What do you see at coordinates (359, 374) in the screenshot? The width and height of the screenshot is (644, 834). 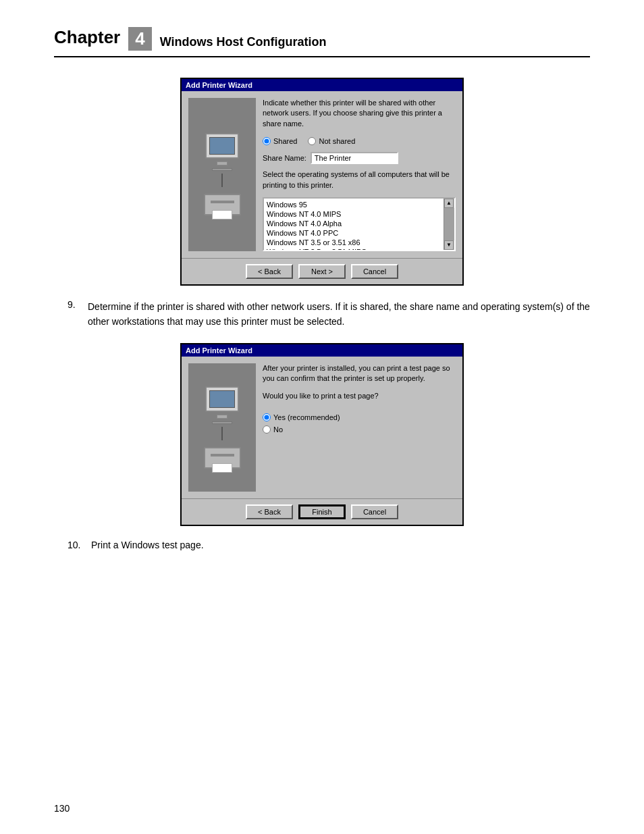 I see `dialog2-description: After your printer is installed, you can…` at bounding box center [359, 374].